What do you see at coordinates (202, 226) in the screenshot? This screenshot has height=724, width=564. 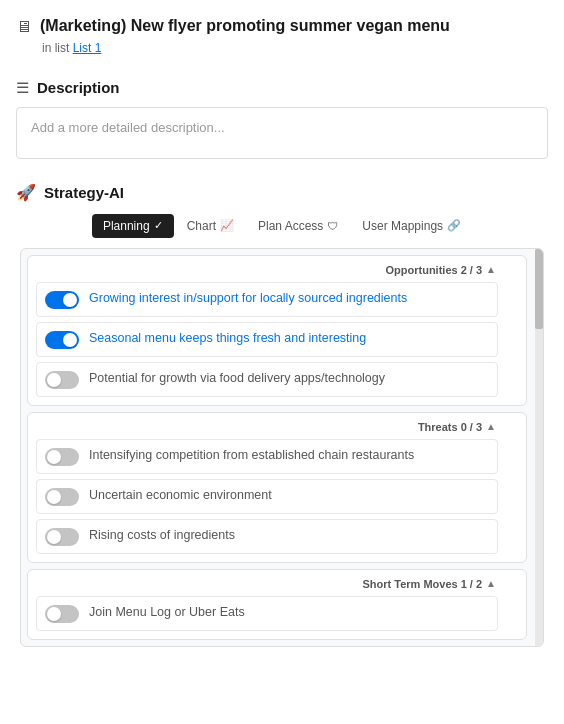 I see `chart-label: Chart` at bounding box center [202, 226].